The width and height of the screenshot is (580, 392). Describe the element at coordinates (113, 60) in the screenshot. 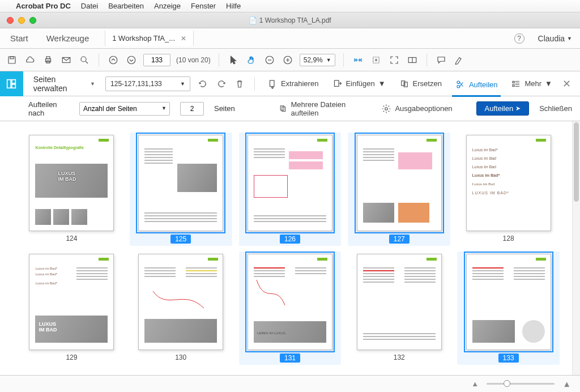

I see `page-up-icon` at that location.